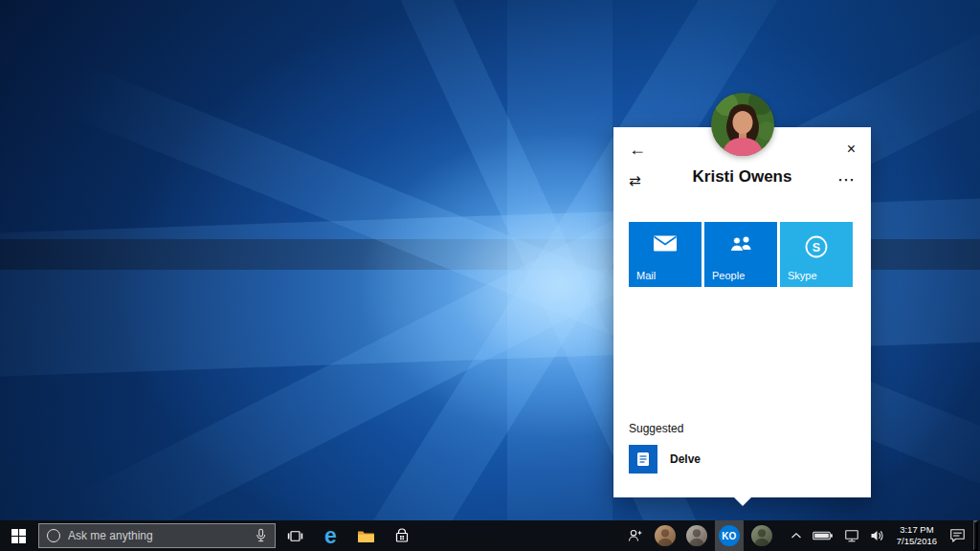  I want to click on people-tile: People, so click(741, 254).